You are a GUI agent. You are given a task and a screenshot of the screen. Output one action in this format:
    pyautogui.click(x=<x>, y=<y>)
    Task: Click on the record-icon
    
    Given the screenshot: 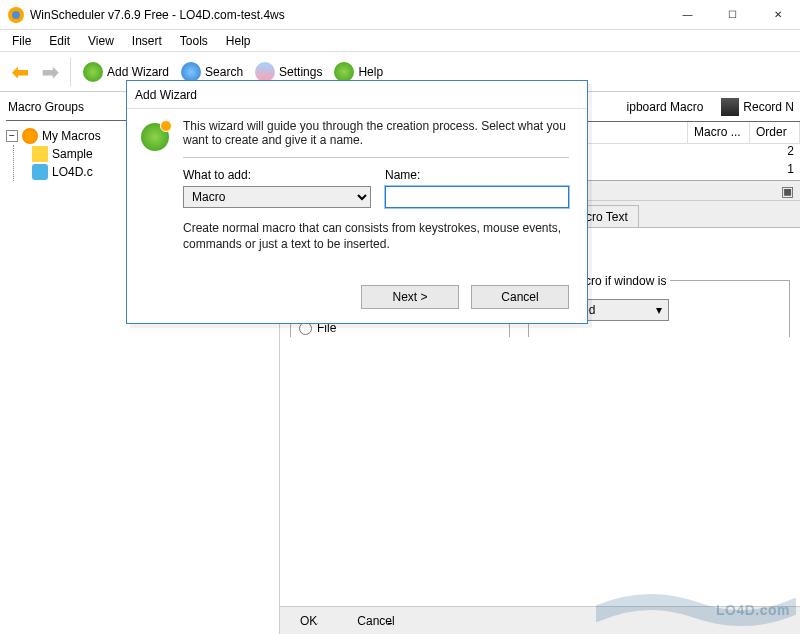 What is the action you would take?
    pyautogui.click(x=730, y=107)
    